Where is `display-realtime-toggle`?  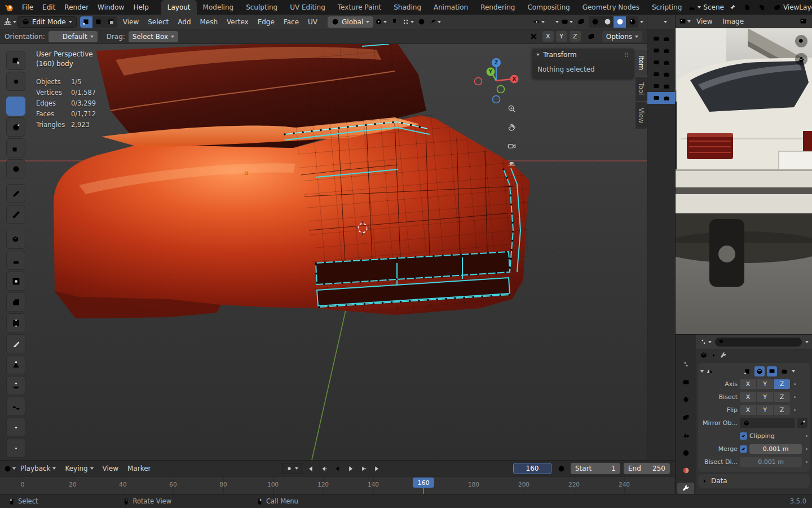 display-realtime-toggle is located at coordinates (772, 371).